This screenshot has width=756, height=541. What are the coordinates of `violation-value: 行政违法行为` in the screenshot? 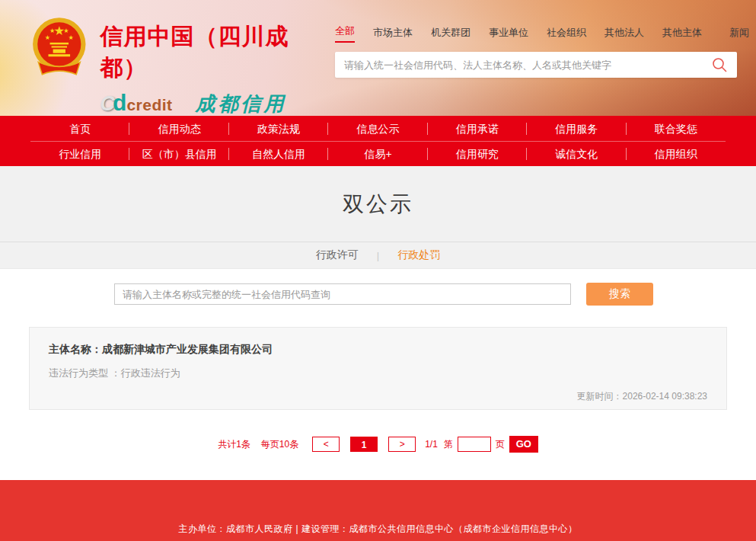 It's located at (151, 373).